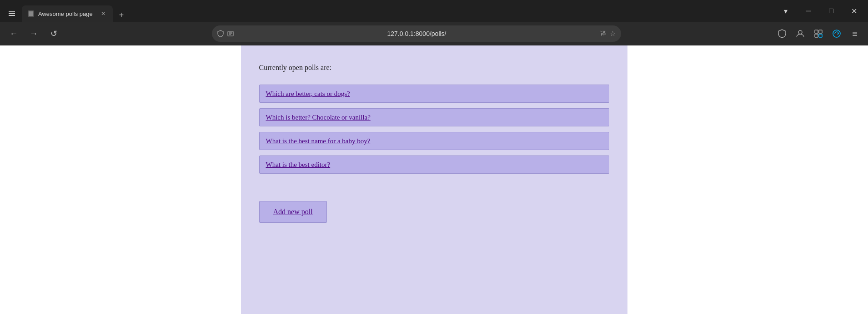 This screenshot has height=321, width=868. What do you see at coordinates (613, 34) in the screenshot?
I see `favorite-icon: ☆` at bounding box center [613, 34].